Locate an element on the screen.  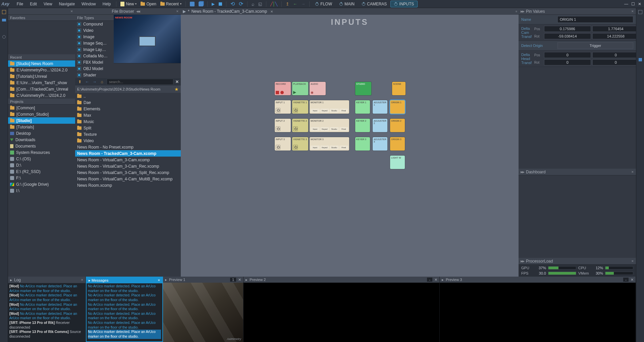
stop-icon is located at coordinates (220, 4).